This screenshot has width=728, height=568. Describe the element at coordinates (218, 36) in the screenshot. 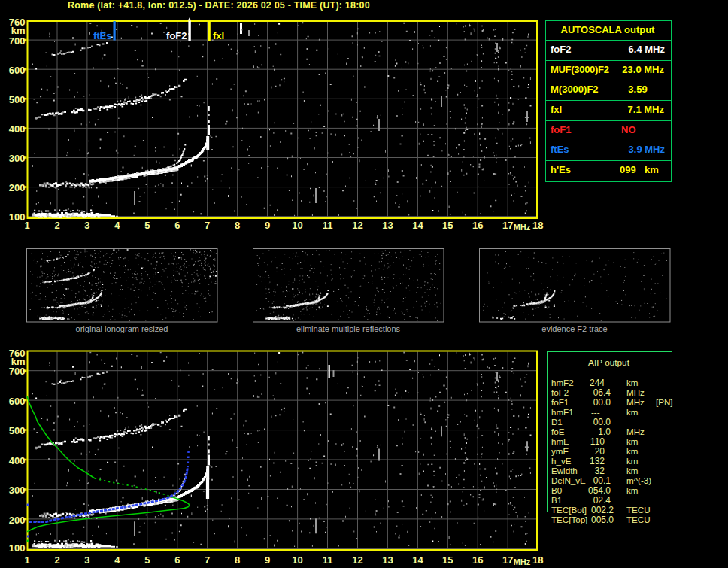

I see `svg-text: fxI` at that location.